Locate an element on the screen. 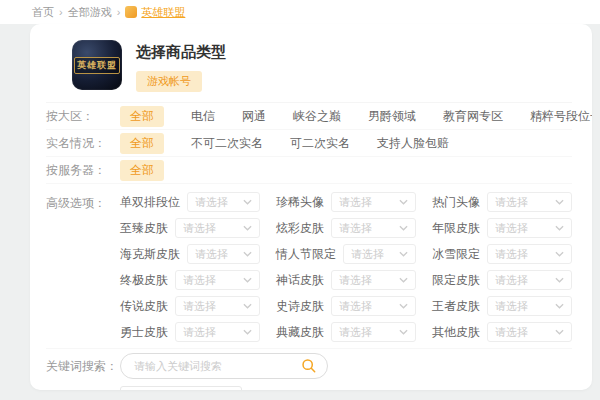 Image resolution: width=600 pixels, height=400 pixels. advanced-filter-warrior-skin: 勇士皮肤 请选择 is located at coordinates (190, 332).